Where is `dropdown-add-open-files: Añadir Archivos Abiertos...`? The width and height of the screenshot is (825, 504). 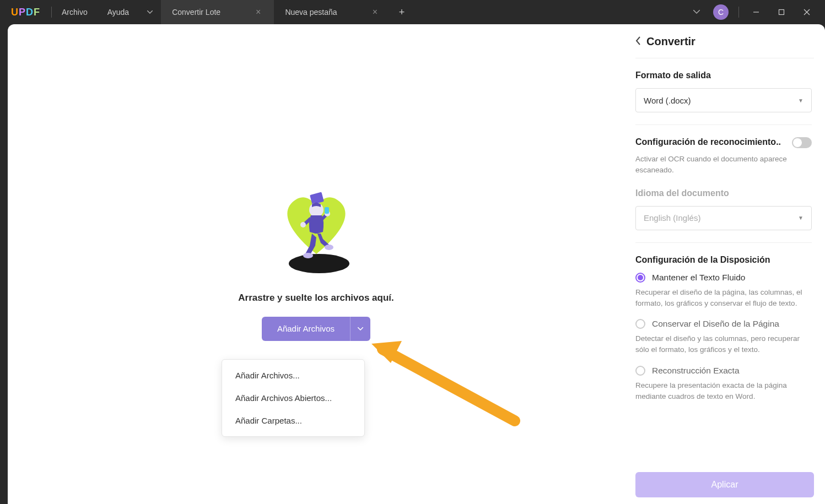
dropdown-add-open-files: Añadir Archivos Abiertos... is located at coordinates (293, 398).